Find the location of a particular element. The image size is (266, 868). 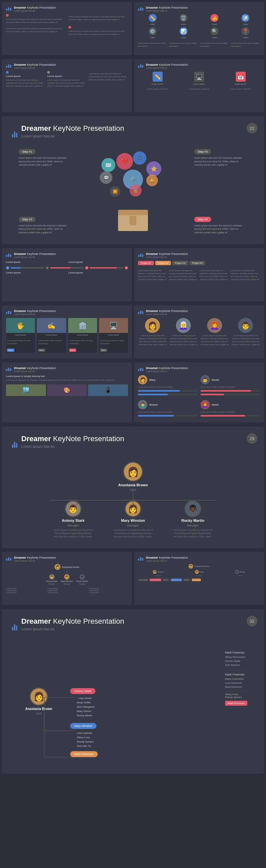

slide-8-title: Dreamer KeyNote Presentation is located at coordinates (167, 311).